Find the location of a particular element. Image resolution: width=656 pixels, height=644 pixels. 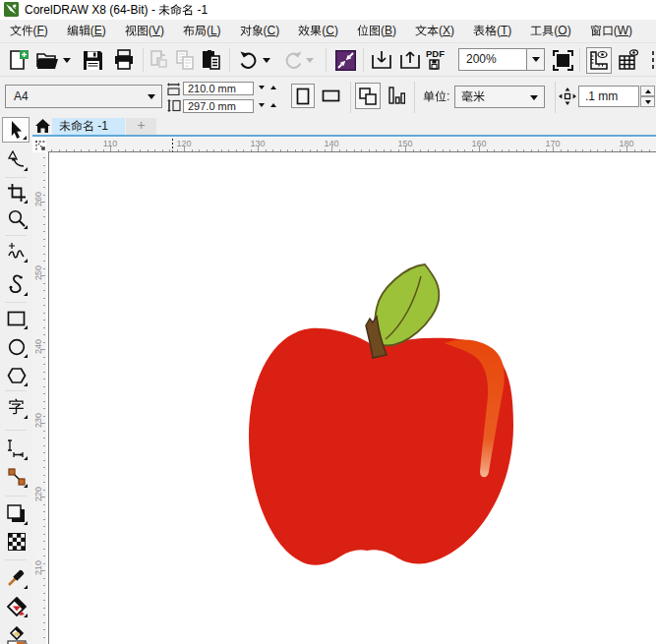

zoom-level-field: 200% is located at coordinates (493, 59).